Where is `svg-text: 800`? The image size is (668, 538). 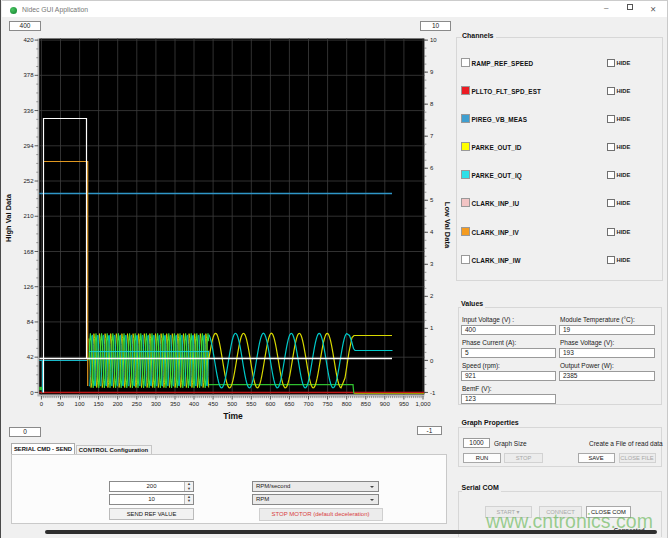 svg-text: 800 is located at coordinates (348, 404).